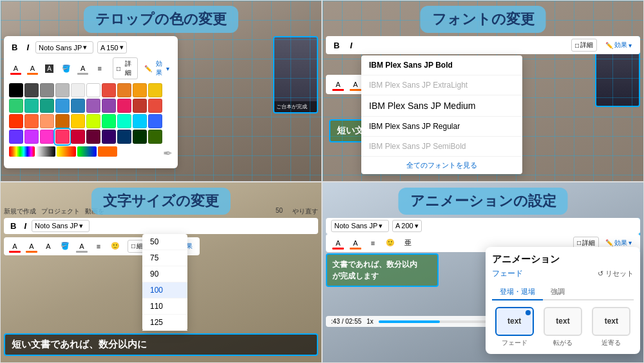  Describe the element at coordinates (518, 293) in the screenshot. I see `anim-tab-entry: 登場・退場` at that location.